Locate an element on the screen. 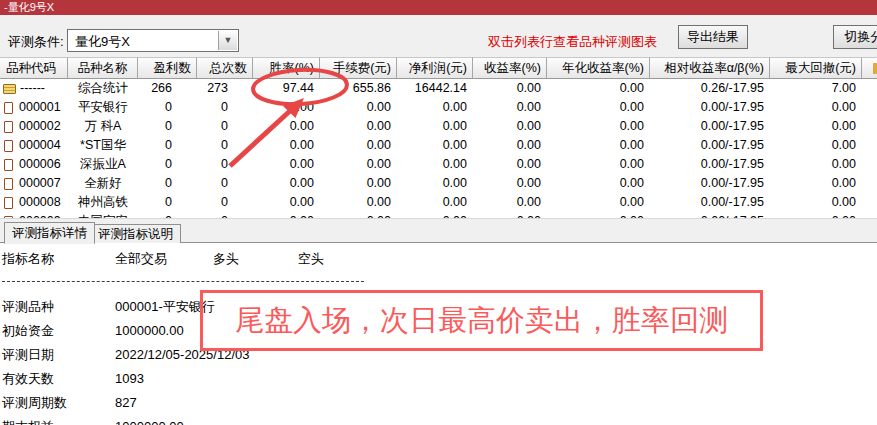  cell: 273 is located at coordinates (225, 88).